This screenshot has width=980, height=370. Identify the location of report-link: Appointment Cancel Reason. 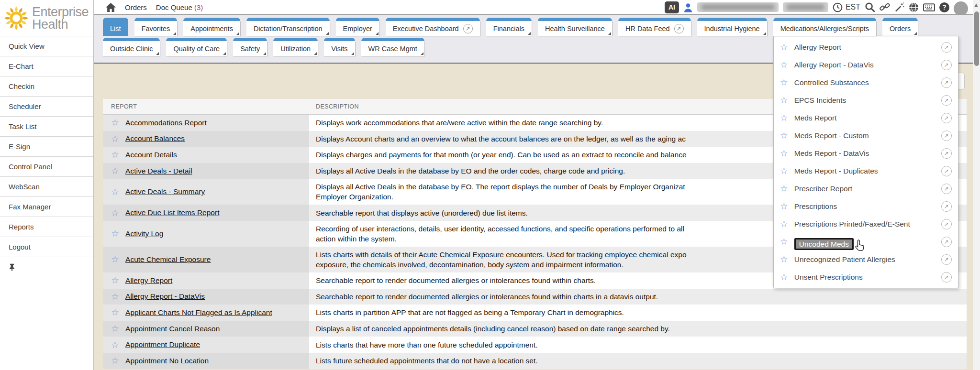
(172, 329).